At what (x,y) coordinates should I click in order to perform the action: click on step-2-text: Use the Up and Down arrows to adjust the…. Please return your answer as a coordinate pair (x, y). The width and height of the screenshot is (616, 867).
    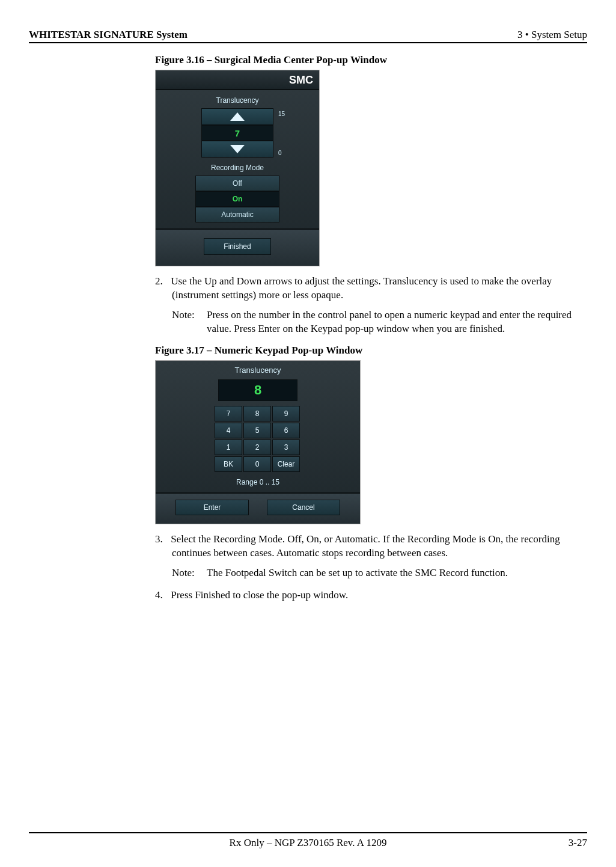
    Looking at the image, I should click on (361, 288).